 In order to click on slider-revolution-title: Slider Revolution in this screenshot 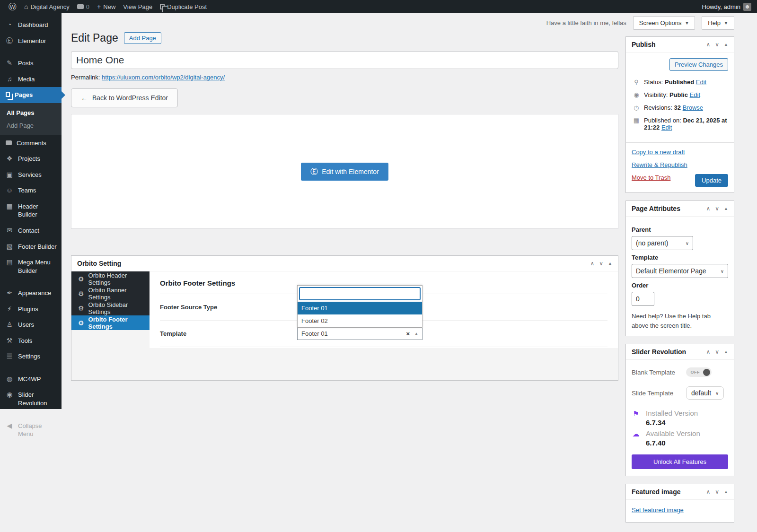, I will do `click(659, 352)`.